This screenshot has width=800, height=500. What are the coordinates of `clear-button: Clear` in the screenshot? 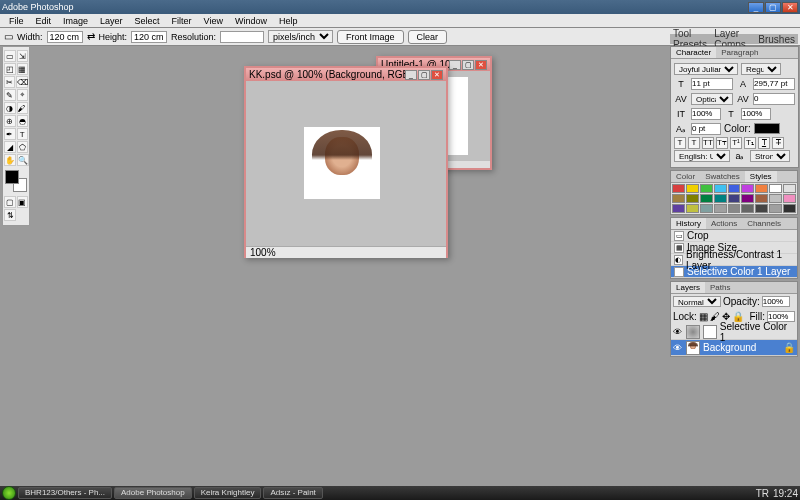 It's located at (428, 37).